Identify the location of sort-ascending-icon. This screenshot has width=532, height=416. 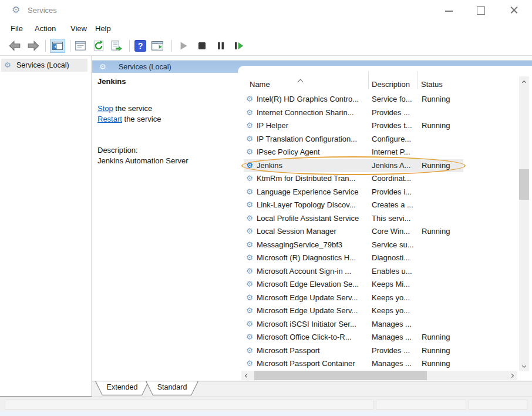
(301, 81).